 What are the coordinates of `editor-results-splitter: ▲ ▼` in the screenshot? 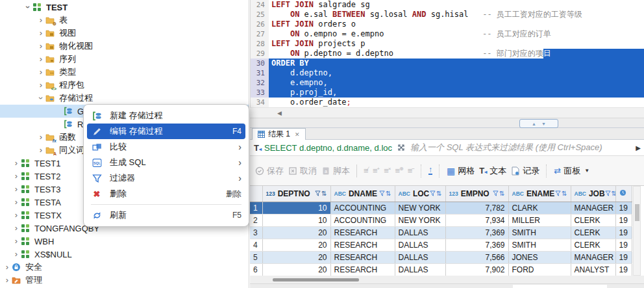 It's located at (447, 123).